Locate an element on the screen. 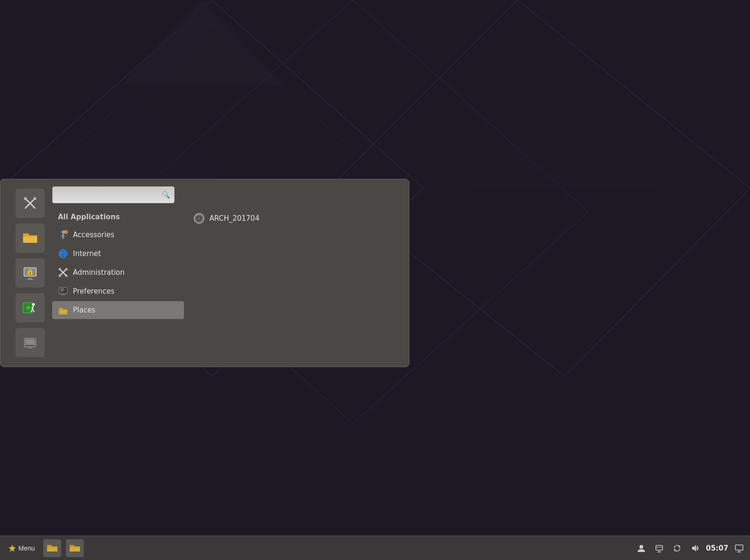 This screenshot has width=750, height=560. disc-icon is located at coordinates (199, 218).